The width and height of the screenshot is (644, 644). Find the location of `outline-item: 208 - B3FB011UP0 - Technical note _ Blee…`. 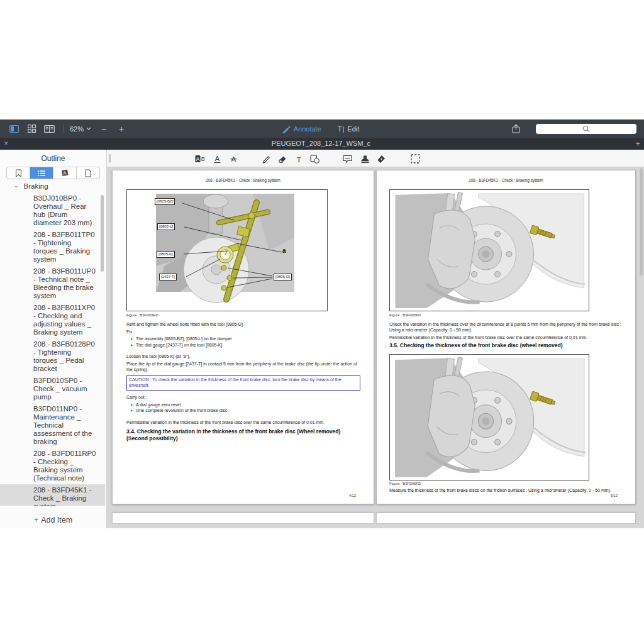

outline-item: 208 - B3FB011UP0 - Technical note _ Blee… is located at coordinates (53, 284).